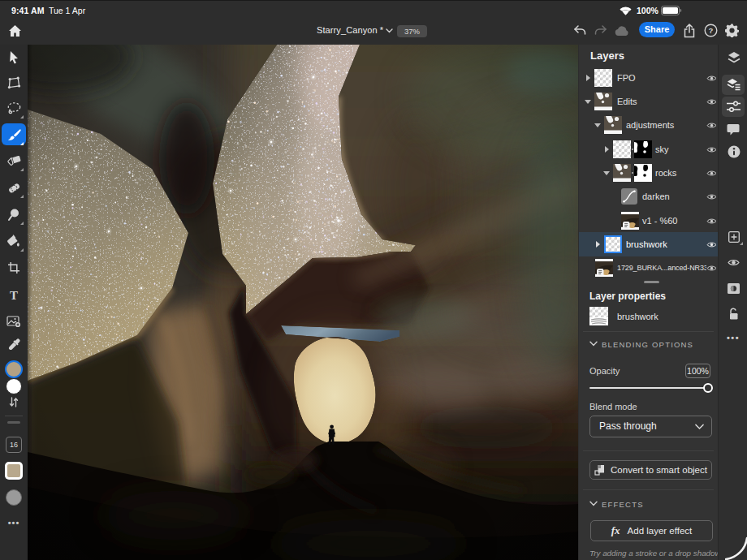  I want to click on svg-text: T, so click(14, 295).